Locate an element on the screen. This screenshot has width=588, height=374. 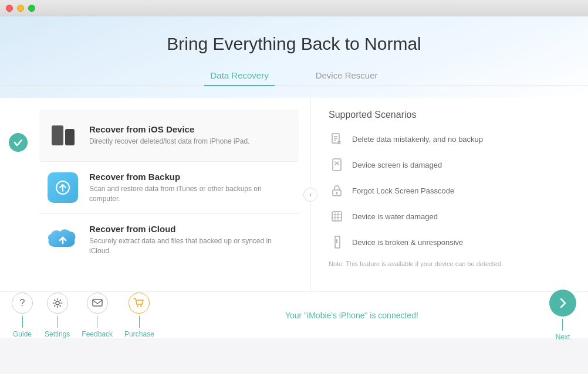
scenario-broken-text: Device is broken & unresponsive is located at coordinates (407, 243).